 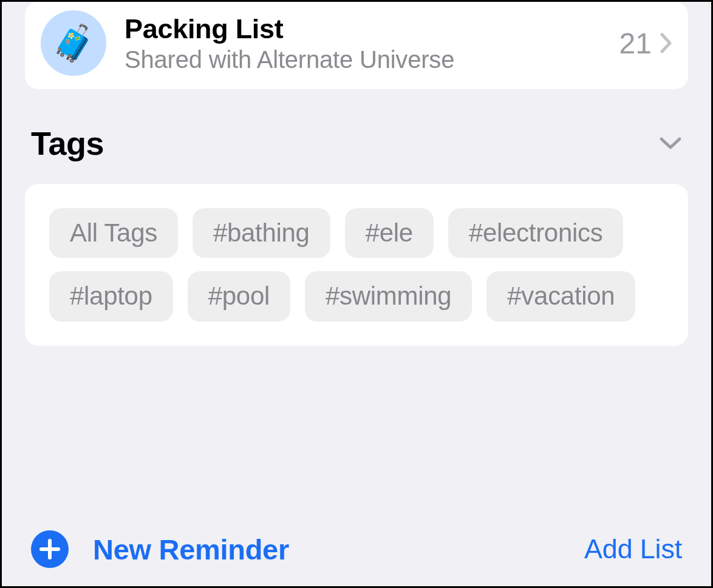 I want to click on tags-section-title: Tags, so click(x=67, y=143).